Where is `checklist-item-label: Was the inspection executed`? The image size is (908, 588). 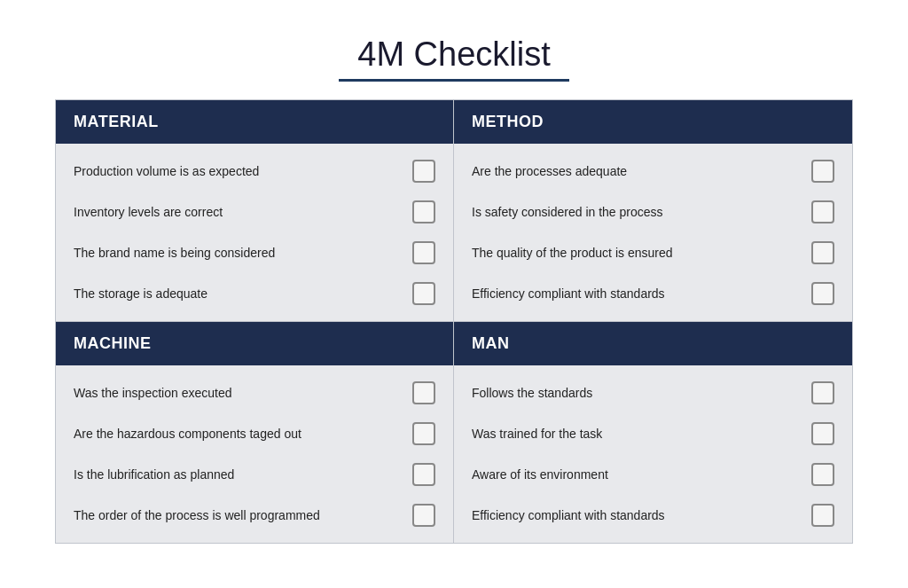 checklist-item-label: Was the inspection executed is located at coordinates (243, 393).